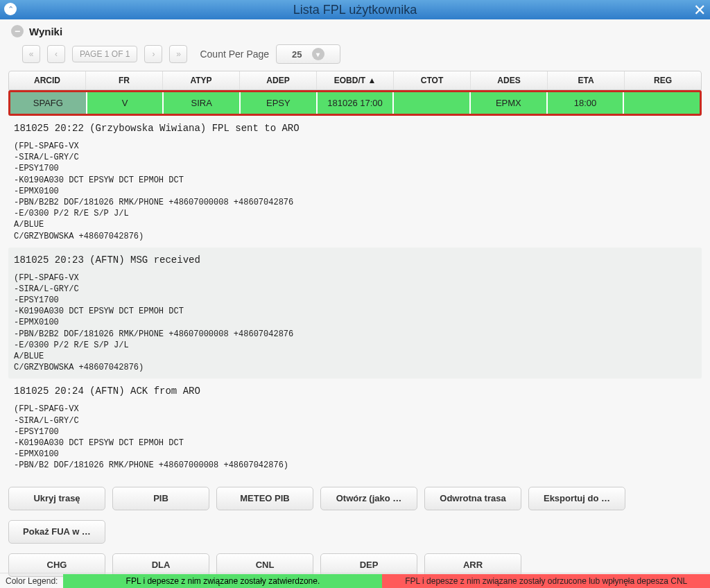 Image resolution: width=710 pixels, height=588 pixels. I want to click on legend-label: Color Legend:, so click(32, 581).